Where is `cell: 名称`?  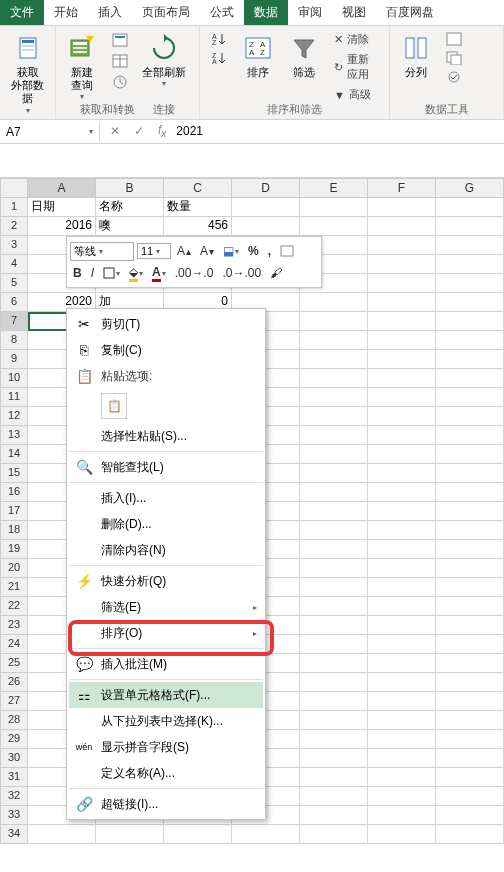
cell: 名称 is located at coordinates (130, 208).